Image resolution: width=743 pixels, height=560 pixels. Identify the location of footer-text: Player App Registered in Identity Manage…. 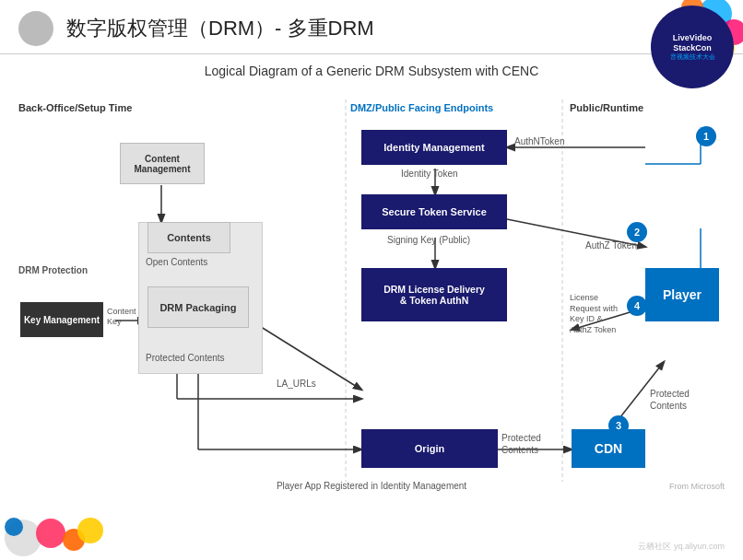
(372, 486).